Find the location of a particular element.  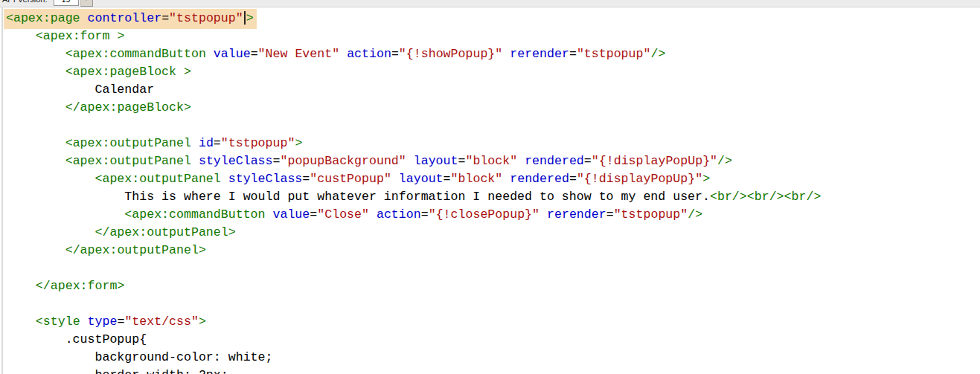

code-line: Calendar is located at coordinates (493, 90).